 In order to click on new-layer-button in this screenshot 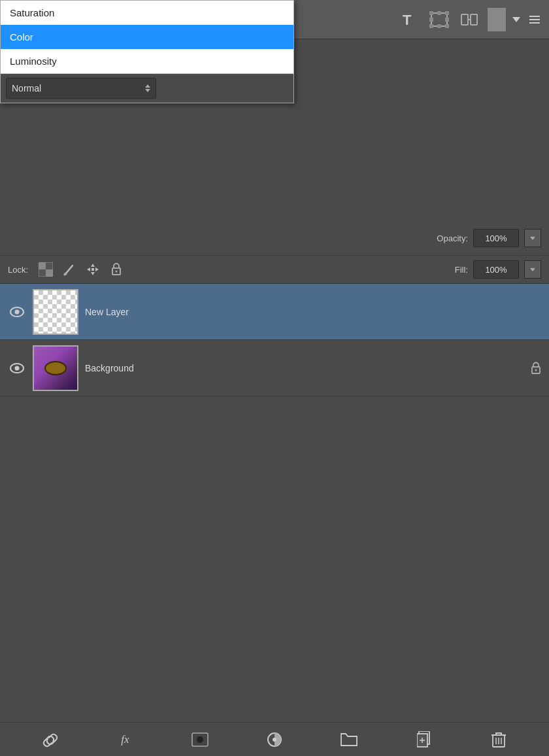, I will do `click(424, 740)`.